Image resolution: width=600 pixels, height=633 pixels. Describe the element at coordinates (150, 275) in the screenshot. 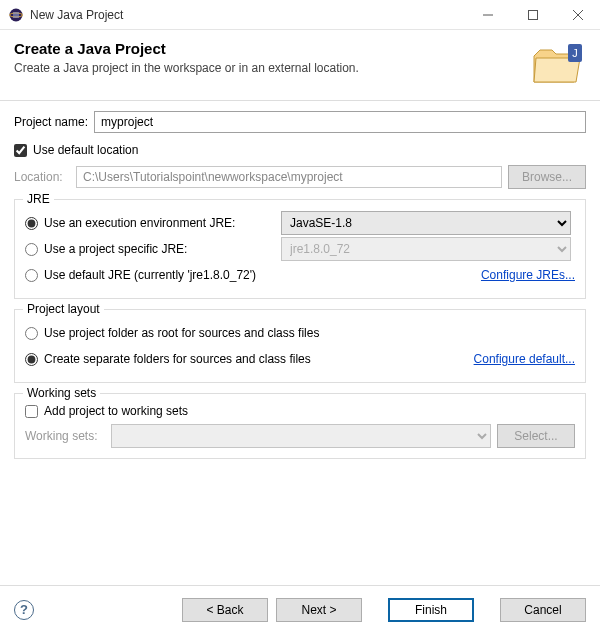

I see `jre-default-label: Use default JRE (currently 'jre1.8.0_72'…` at that location.